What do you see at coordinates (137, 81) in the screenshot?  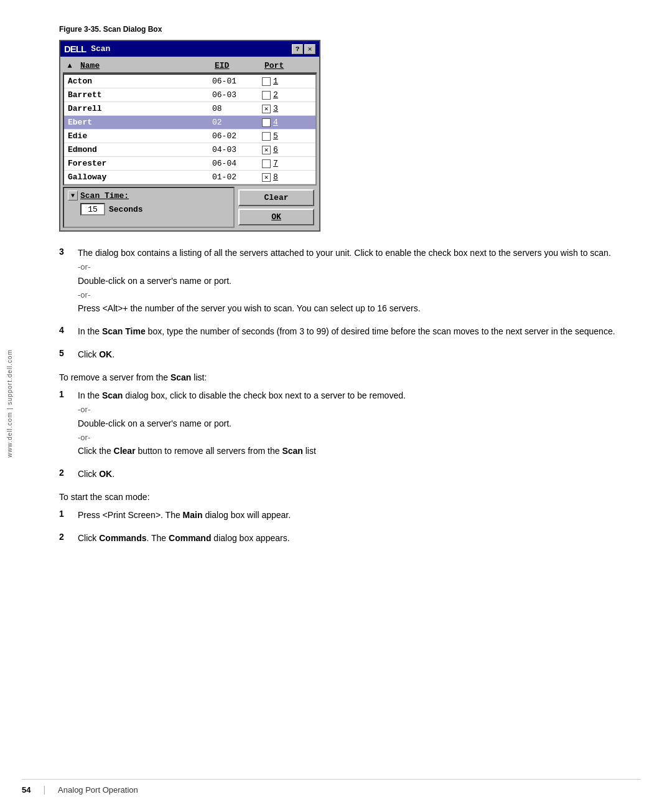 I see `row-name: Acton` at bounding box center [137, 81].